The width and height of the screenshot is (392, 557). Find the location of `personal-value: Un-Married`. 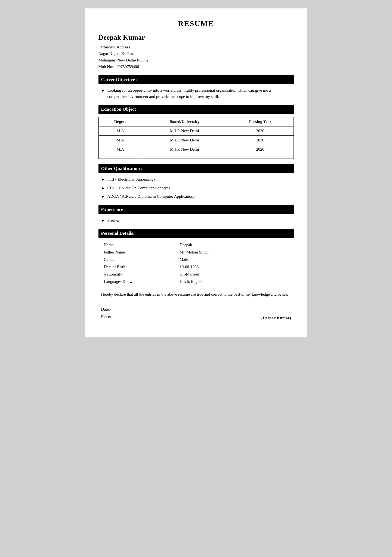

personal-value: Un-Married is located at coordinates (234, 274).